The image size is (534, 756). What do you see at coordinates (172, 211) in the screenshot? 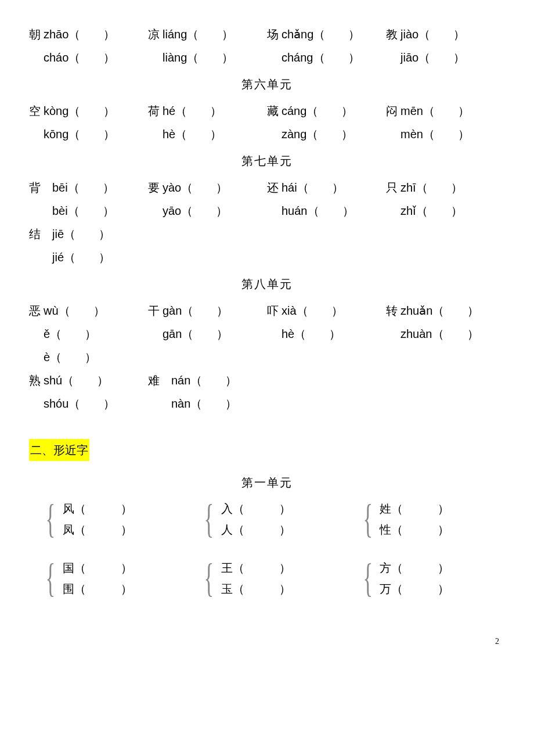
I see `pinyin: yāo` at bounding box center [172, 211].